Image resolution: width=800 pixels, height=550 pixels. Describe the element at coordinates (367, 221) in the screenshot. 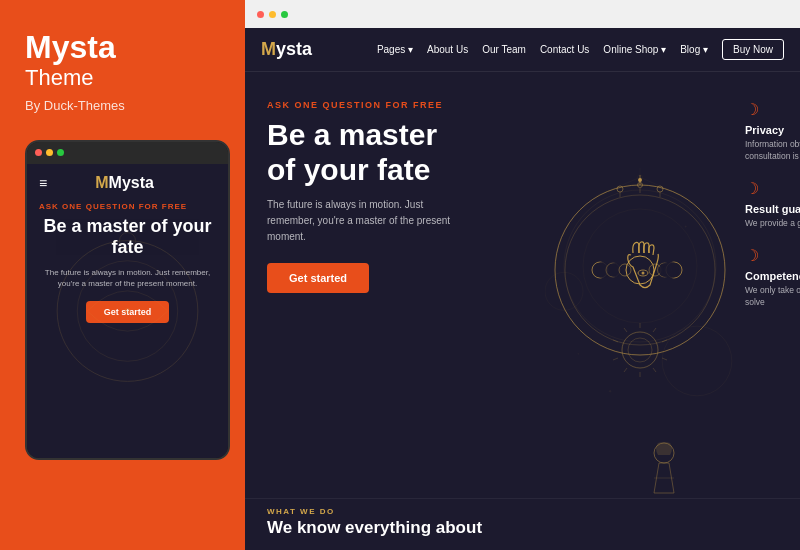

I see `hero-subtext: The future is always in motion. Just rem…` at that location.